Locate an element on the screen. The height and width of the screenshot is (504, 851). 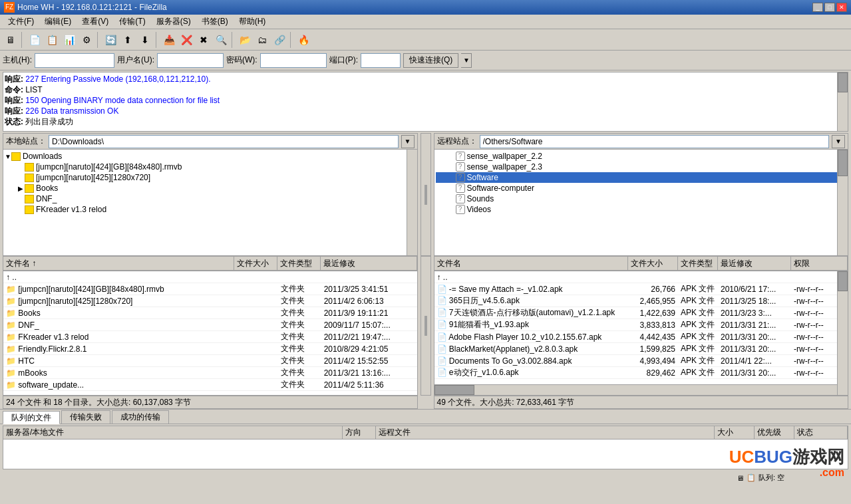
local-path-dropdown: ▼ is located at coordinates (408, 142).